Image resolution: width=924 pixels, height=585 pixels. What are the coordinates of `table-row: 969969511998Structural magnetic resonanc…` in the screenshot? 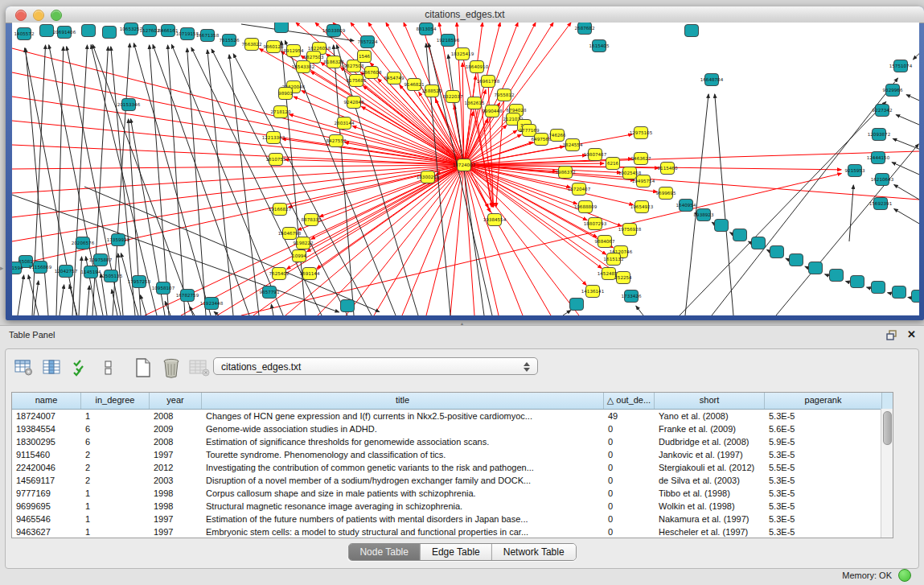 It's located at (452, 506).